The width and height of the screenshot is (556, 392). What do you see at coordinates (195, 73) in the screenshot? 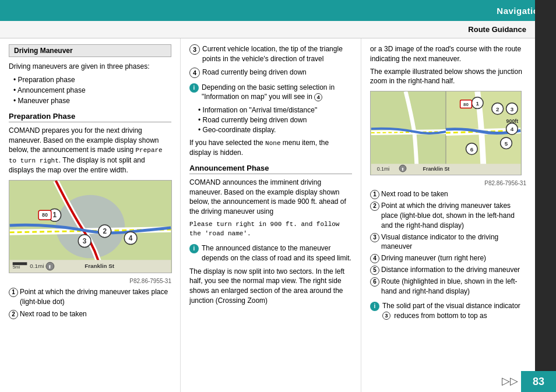
I see `step-num-4: 4` at bounding box center [195, 73].